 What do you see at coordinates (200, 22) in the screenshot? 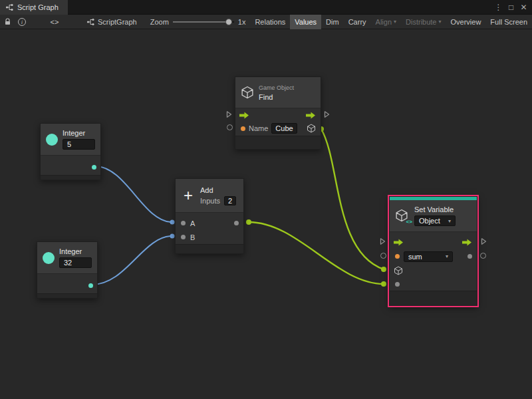
I see `zoom-slider-fill` at bounding box center [200, 22].